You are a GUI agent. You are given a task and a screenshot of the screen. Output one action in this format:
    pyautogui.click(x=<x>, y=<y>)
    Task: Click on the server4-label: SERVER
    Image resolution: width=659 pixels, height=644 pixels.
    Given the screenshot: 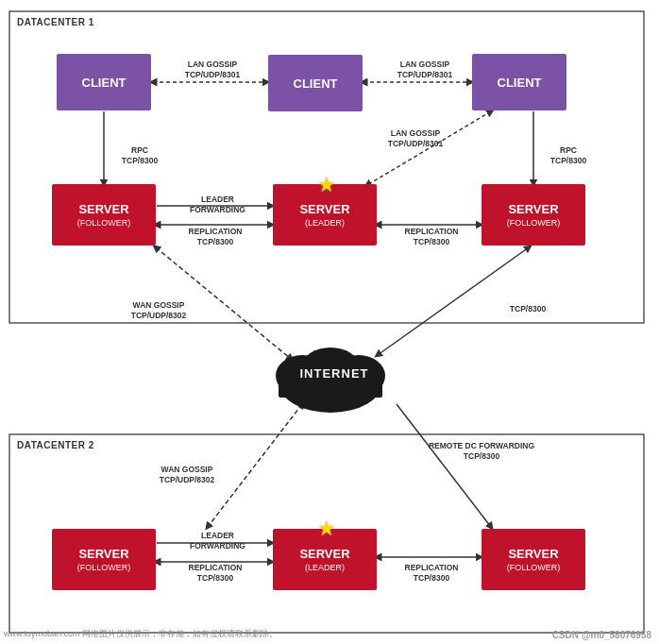 What is the action you would take?
    pyautogui.click(x=104, y=553)
    